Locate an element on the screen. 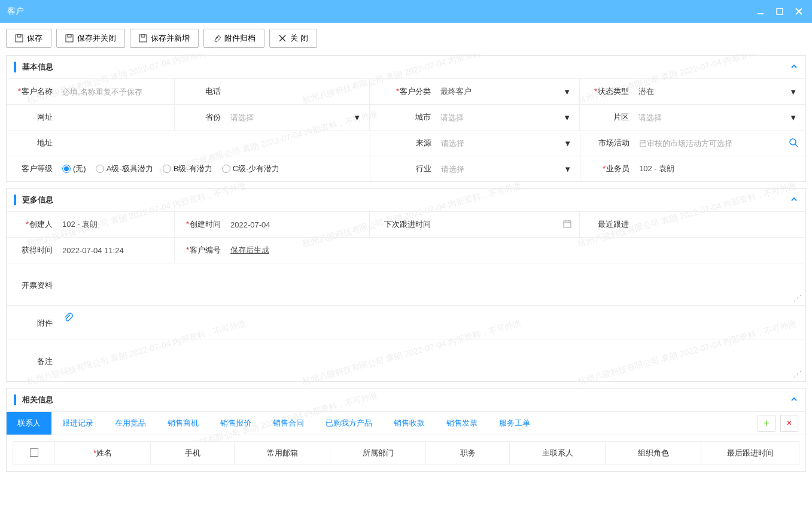  address-input is located at coordinates (214, 144).